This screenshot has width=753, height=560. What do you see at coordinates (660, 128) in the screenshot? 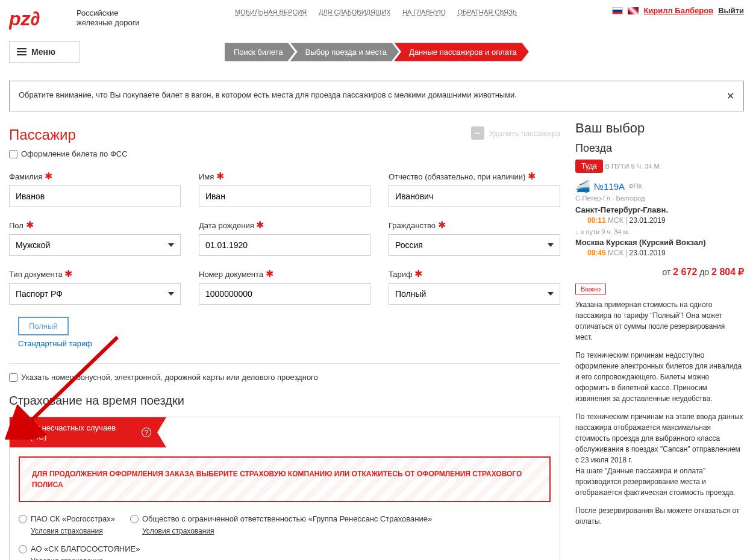
I see `sidebar-title: Ваш выбор` at bounding box center [660, 128].